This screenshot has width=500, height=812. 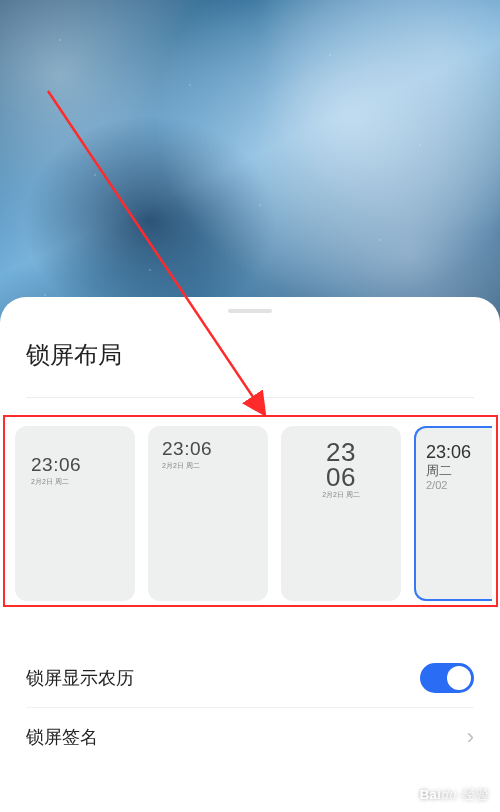 I want to click on toggle-on, so click(x=447, y=678).